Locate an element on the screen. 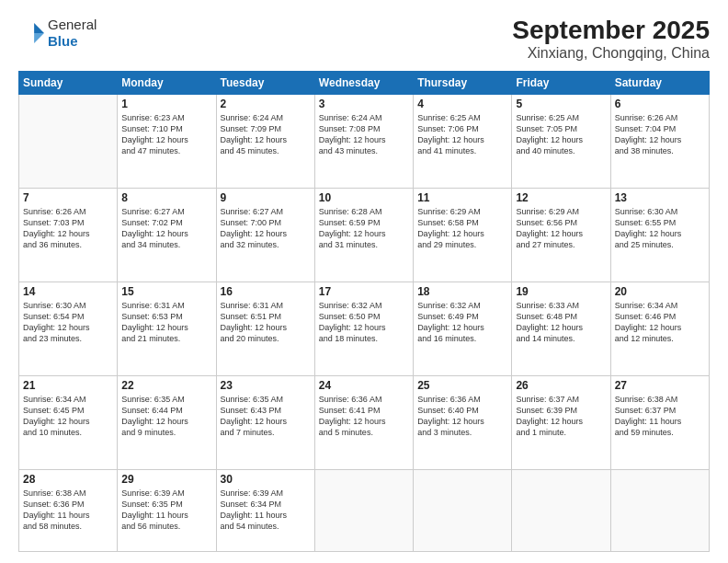  day-number: 25 is located at coordinates (462, 385).